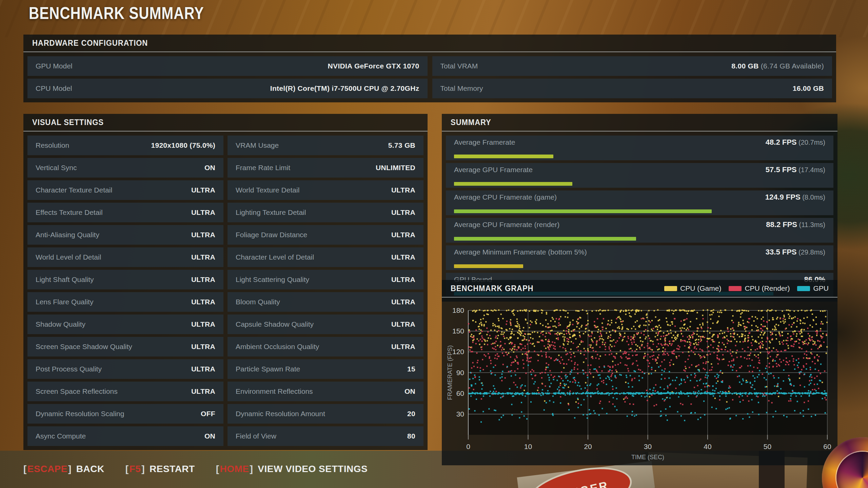 The height and width of the screenshot is (488, 868). Describe the element at coordinates (125, 391) in the screenshot. I see `visual-setting-row: Screen Space ReflectionsULTRA` at that location.